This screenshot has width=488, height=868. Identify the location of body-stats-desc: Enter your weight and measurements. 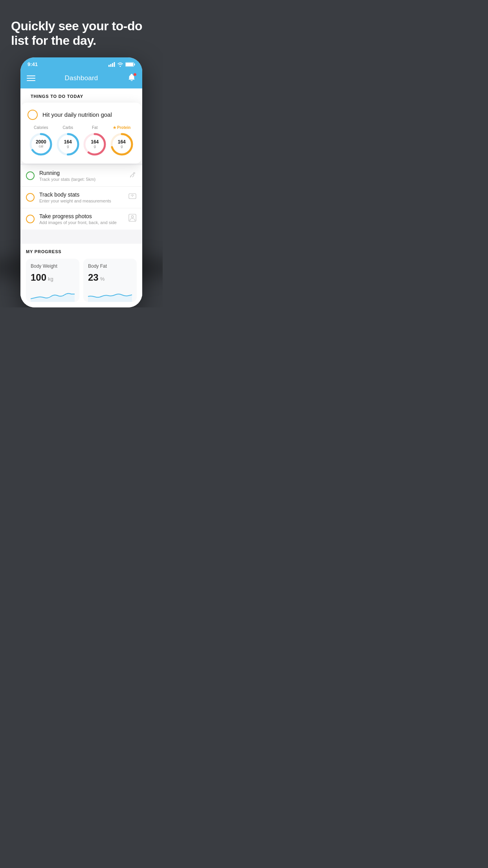
(81, 201).